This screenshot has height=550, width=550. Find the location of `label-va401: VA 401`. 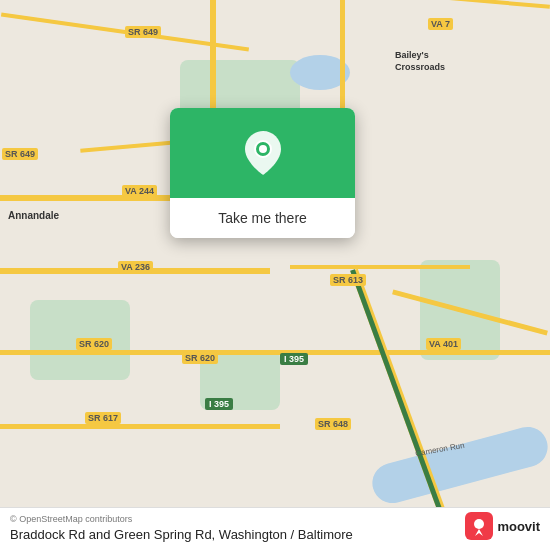

label-va401: VA 401 is located at coordinates (444, 344).